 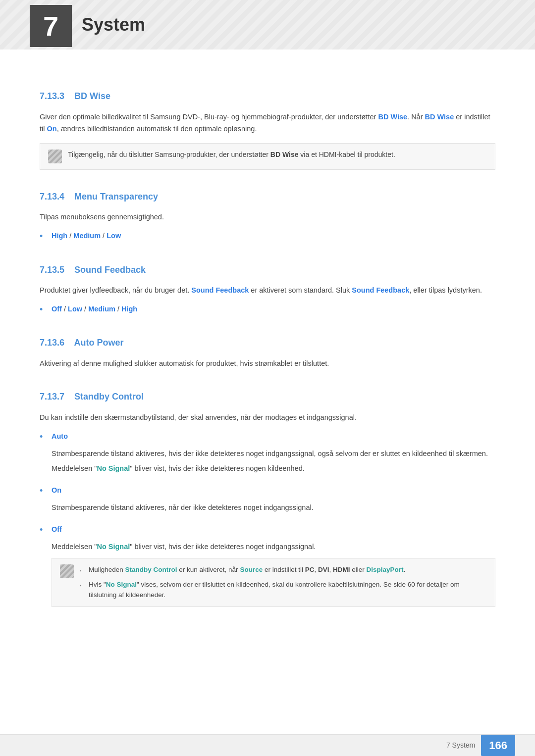 I want to click on note-text-2: Hvis "No Signal" vises, selvom der er ti…, so click(x=288, y=590).